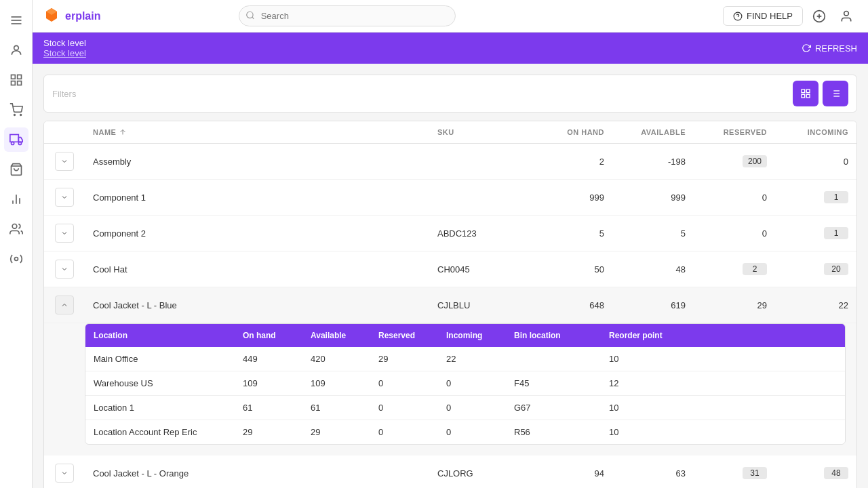 The height and width of the screenshot is (488, 868). What do you see at coordinates (836, 49) in the screenshot?
I see `refresh-label: REFRESH` at bounding box center [836, 49].